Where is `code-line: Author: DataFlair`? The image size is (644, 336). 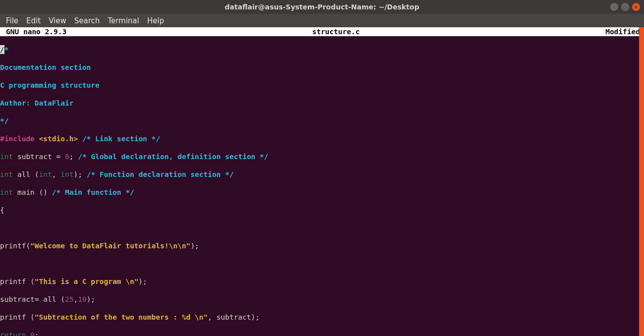
code-line: Author: DataFlair is located at coordinates (322, 103).